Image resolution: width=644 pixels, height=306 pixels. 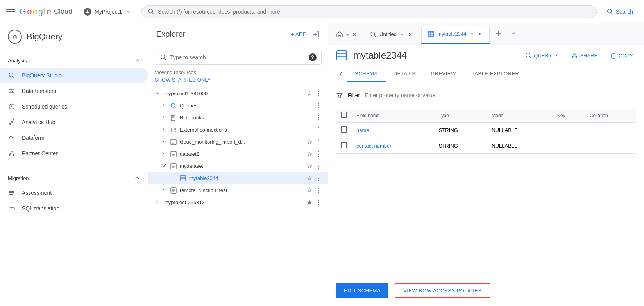 What do you see at coordinates (74, 193) in the screenshot?
I see `sidebar-item-assessment: Assessment` at bounding box center [74, 193].